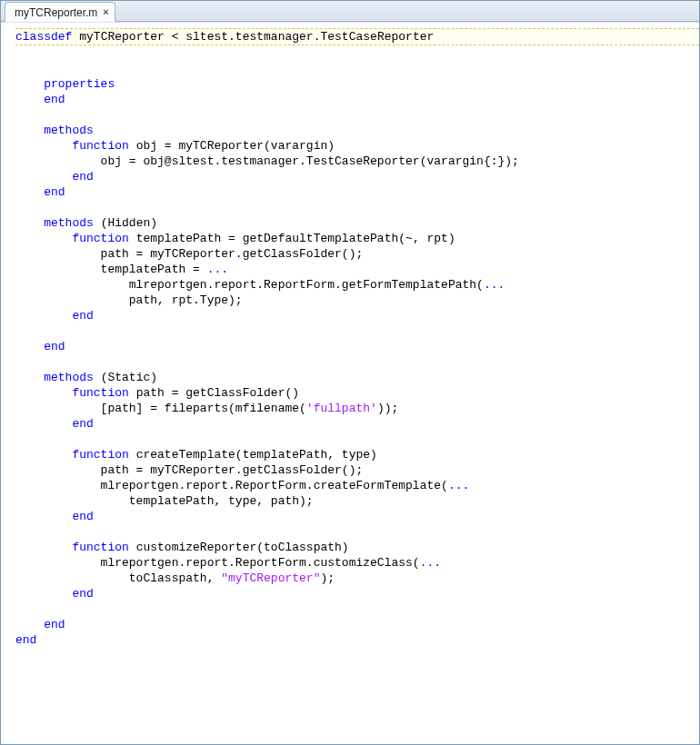  I want to click on file-tab: myTCReporter.m ×, so click(60, 12).